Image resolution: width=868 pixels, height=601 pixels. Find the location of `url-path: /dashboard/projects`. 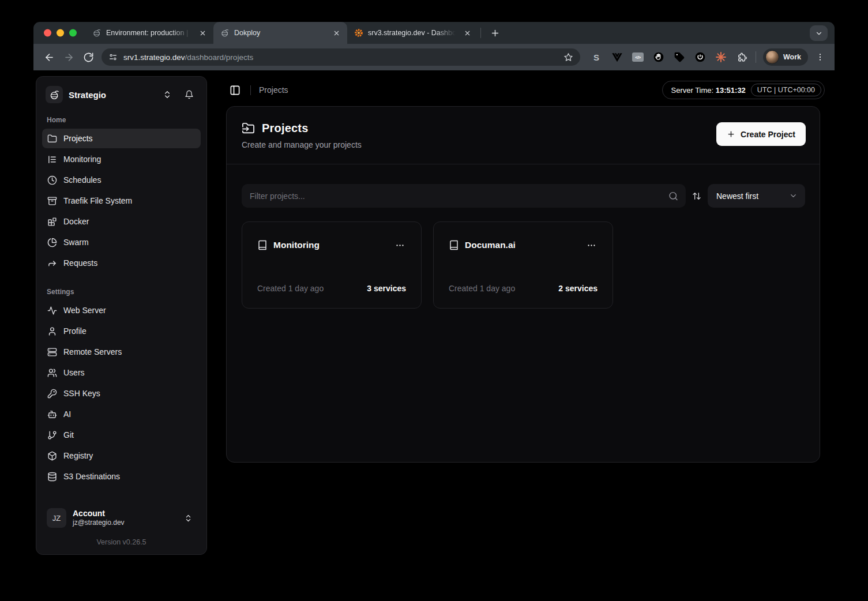

url-path: /dashboard/projects is located at coordinates (219, 58).